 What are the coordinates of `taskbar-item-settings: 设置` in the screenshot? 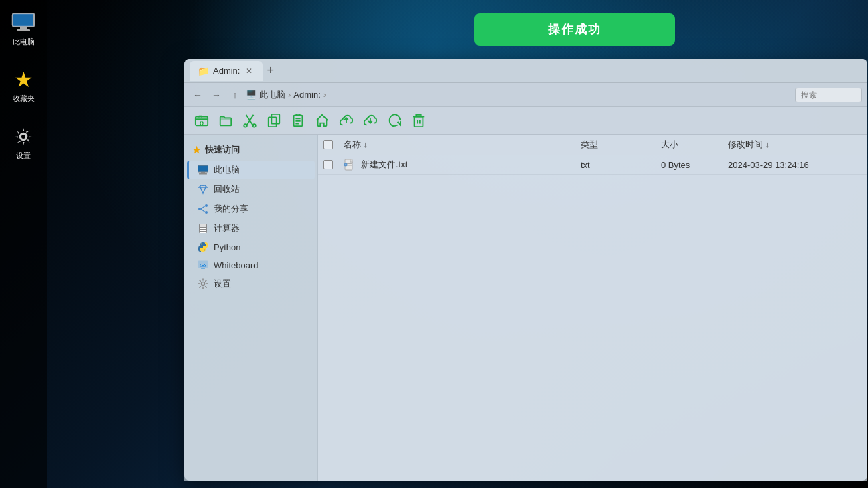 It's located at (23, 142).